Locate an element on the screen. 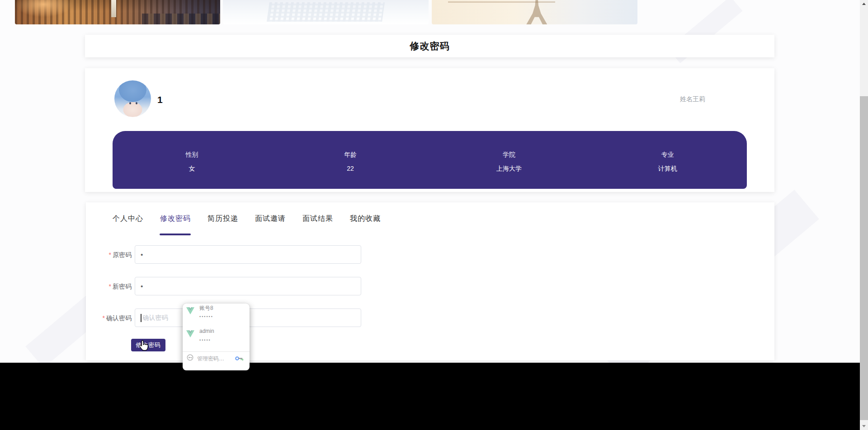 This screenshot has width=868, height=430. autofill-dropdown: 账号8 •••••• admin ••••• 管理密码… is located at coordinates (216, 337).